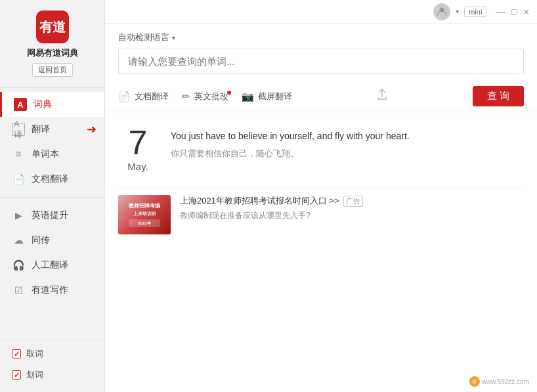 This screenshot has width=537, height=392. Describe the element at coordinates (53, 197) in the screenshot. I see `sidebar-divider-mid` at that location.